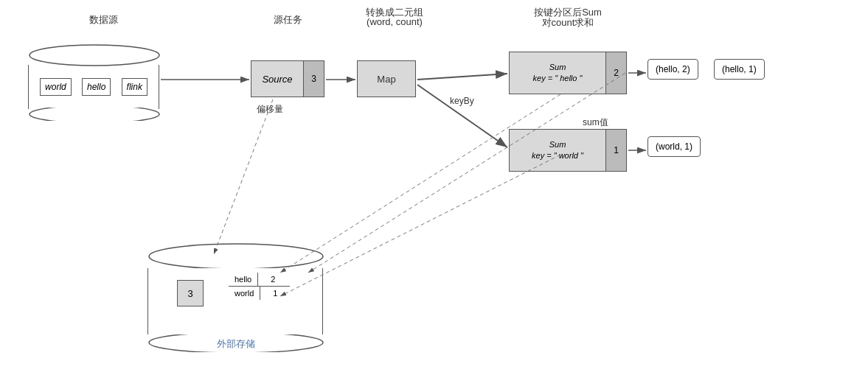  Describe the element at coordinates (568, 23) in the screenshot. I see `key-partition-sub-label: 对count求和` at that location.